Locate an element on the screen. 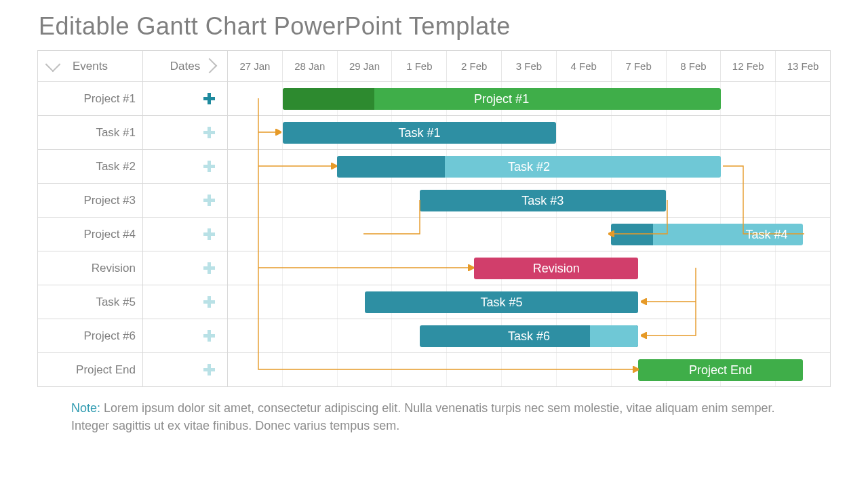 The width and height of the screenshot is (868, 488). bar-track: Task #1 is located at coordinates (529, 133).